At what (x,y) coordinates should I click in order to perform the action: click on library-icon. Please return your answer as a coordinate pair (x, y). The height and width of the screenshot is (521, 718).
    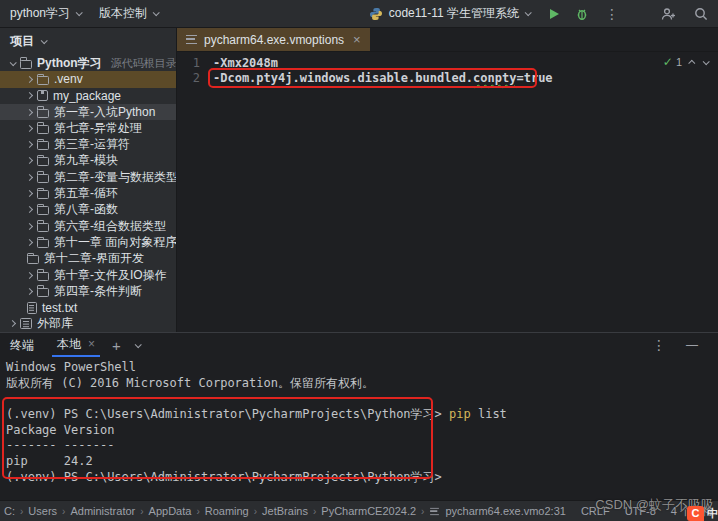
    Looking at the image, I should click on (26, 324).